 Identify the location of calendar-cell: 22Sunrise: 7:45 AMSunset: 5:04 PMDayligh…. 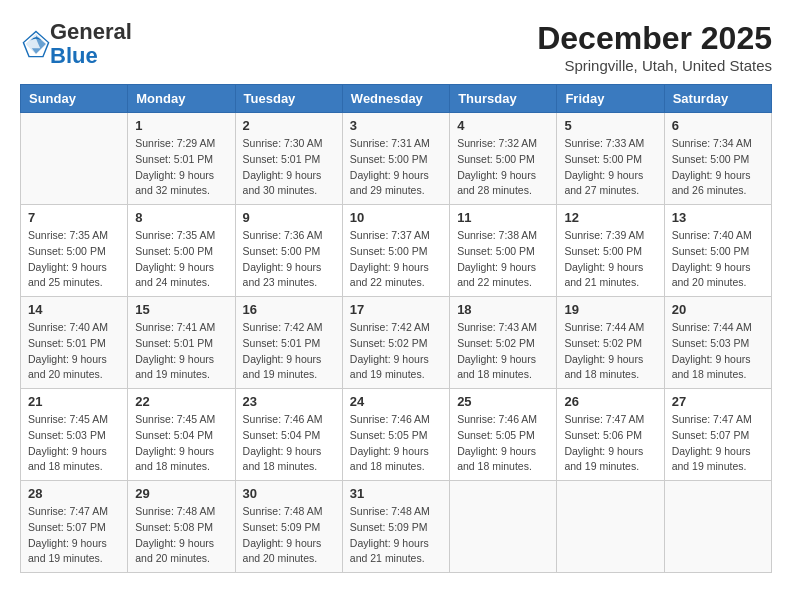
(182, 435).